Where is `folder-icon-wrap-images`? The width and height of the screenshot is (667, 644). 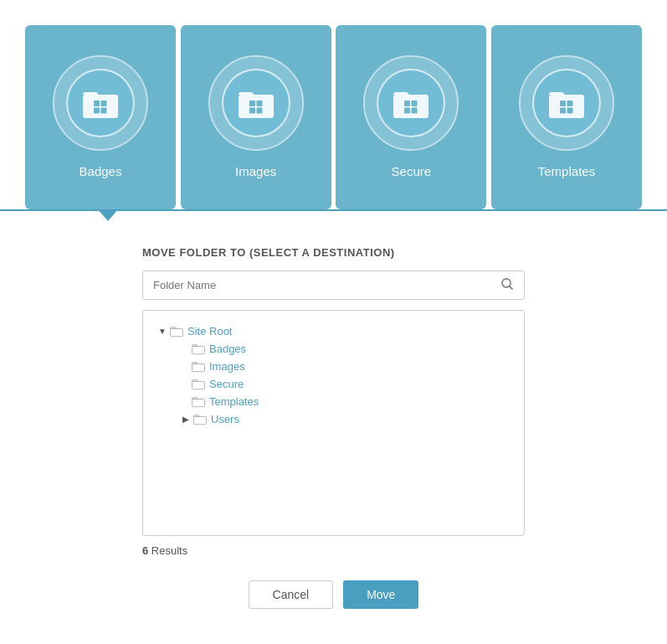 folder-icon-wrap-images is located at coordinates (256, 103).